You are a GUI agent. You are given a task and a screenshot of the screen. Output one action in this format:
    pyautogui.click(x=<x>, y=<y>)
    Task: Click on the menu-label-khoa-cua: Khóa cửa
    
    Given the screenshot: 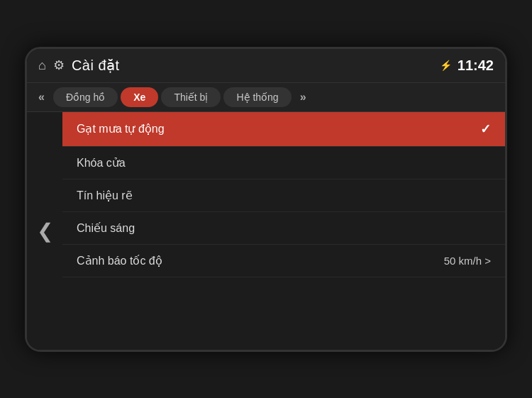 What is the action you would take?
    pyautogui.click(x=101, y=163)
    